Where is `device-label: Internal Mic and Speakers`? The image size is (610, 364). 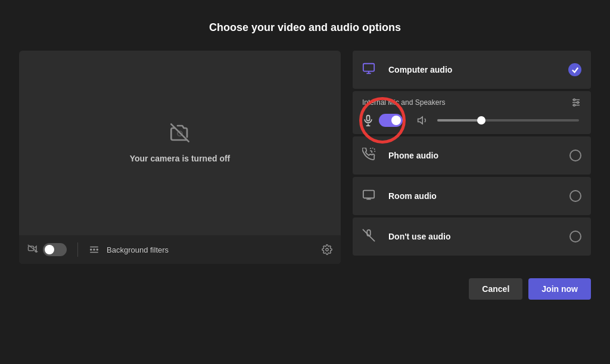
device-label: Internal Mic and Speakers is located at coordinates (464, 102).